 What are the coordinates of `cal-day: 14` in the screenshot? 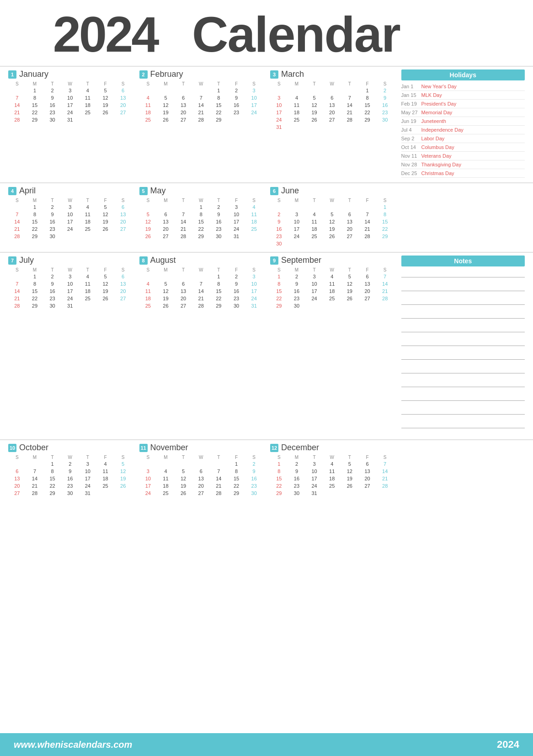 It's located at (219, 479).